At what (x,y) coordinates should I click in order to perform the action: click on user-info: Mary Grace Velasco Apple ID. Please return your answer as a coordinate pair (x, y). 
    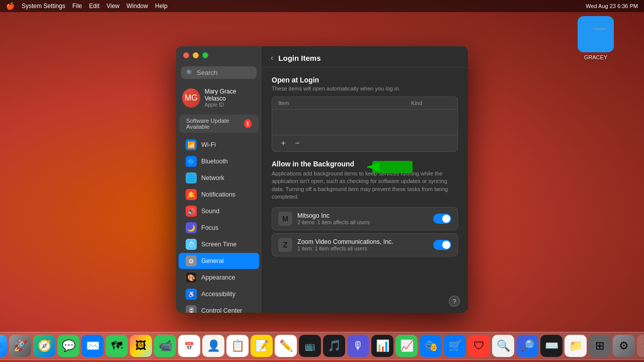
    Looking at the image, I should click on (230, 98).